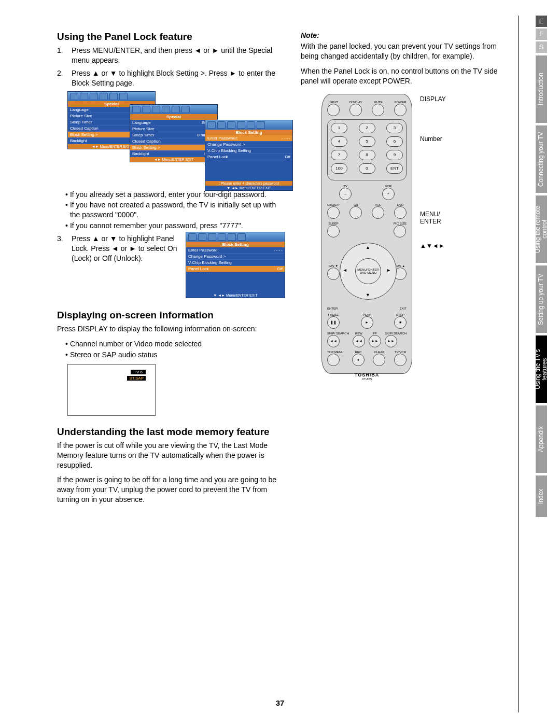 This screenshot has height=728, width=560. Describe the element at coordinates (235, 265) in the screenshot. I see `menu-panel-lock: Block Setting Enter Password:- - - - Cha…` at that location.